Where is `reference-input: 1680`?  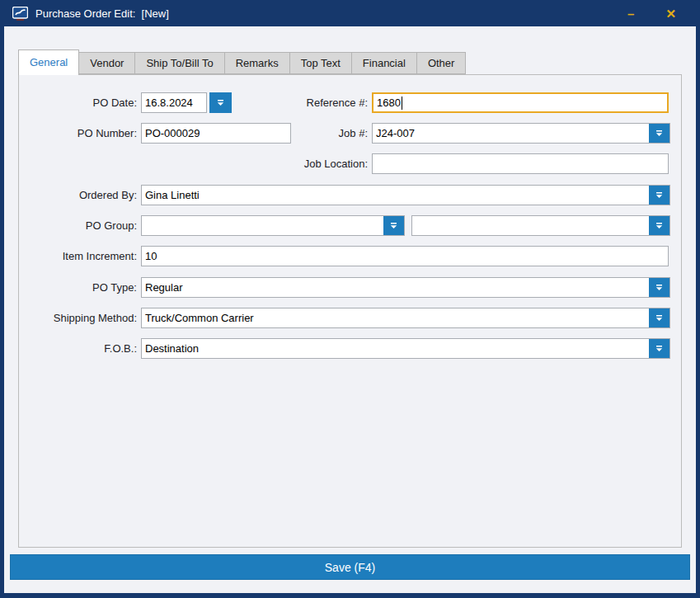 reference-input: 1680 is located at coordinates (520, 102).